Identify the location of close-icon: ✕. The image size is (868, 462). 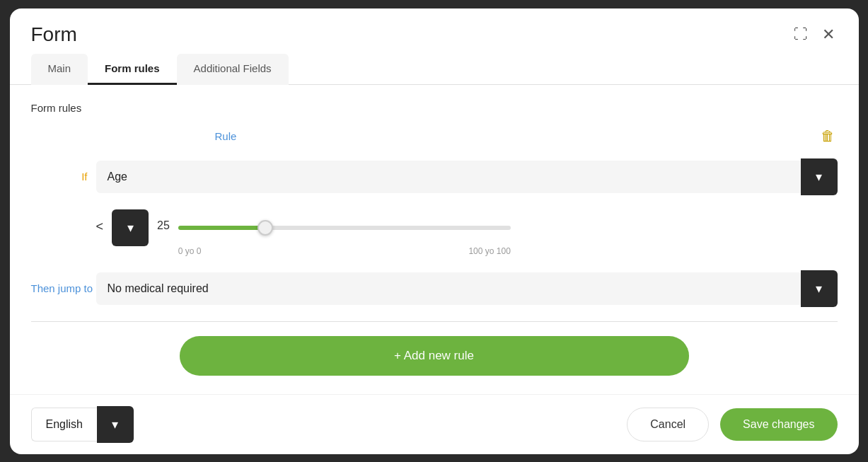
(828, 35).